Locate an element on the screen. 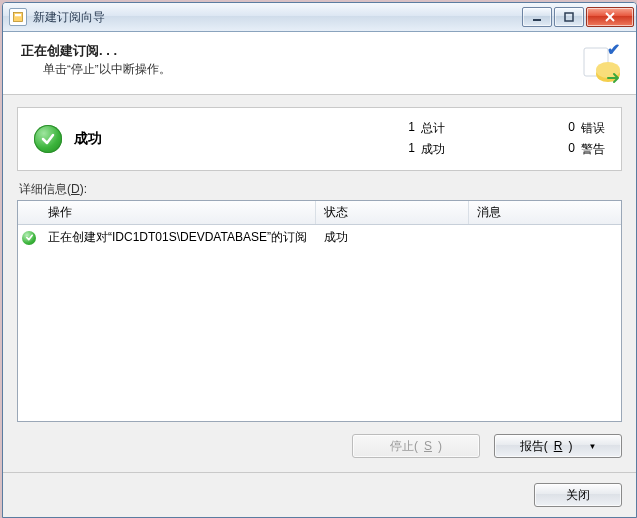  total-count: 1 is located at coordinates (406, 128).